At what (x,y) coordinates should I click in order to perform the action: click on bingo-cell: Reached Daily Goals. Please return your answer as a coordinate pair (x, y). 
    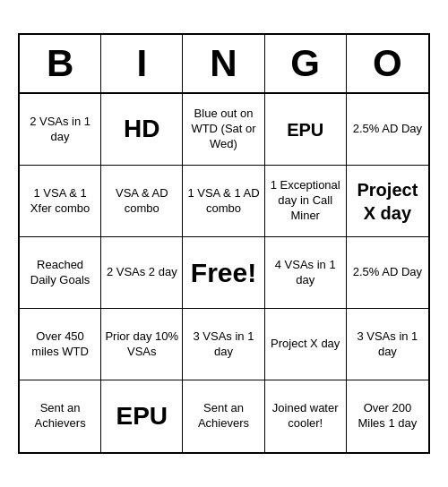
    Looking at the image, I should click on (61, 273).